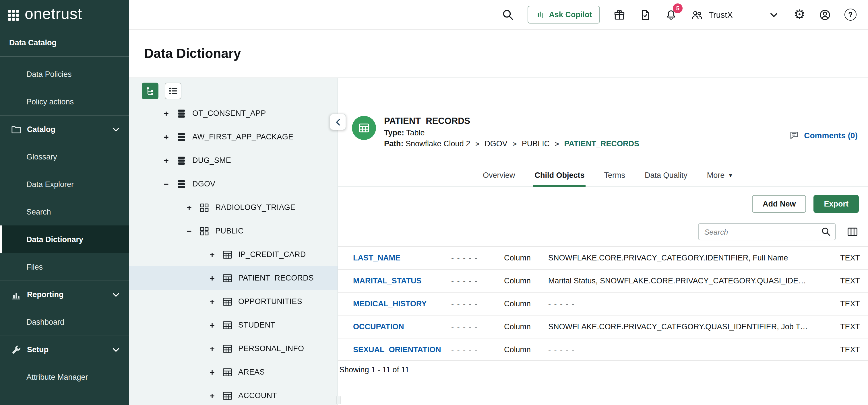 The image size is (868, 405). Describe the element at coordinates (233, 113) in the screenshot. I see `tree-item: + OT_CONSENT_APP` at that location.